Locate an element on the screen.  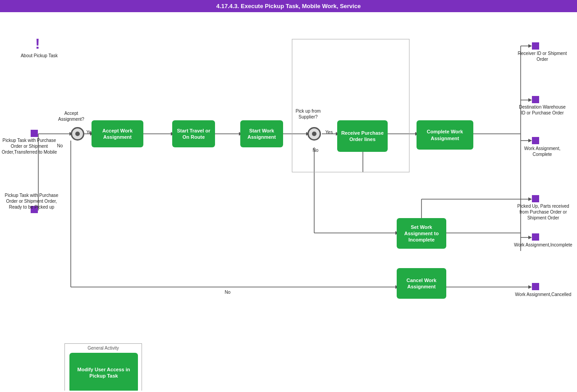
pick-up-from-supplier-label: Pick up from Supplier? is located at coordinates (308, 114).